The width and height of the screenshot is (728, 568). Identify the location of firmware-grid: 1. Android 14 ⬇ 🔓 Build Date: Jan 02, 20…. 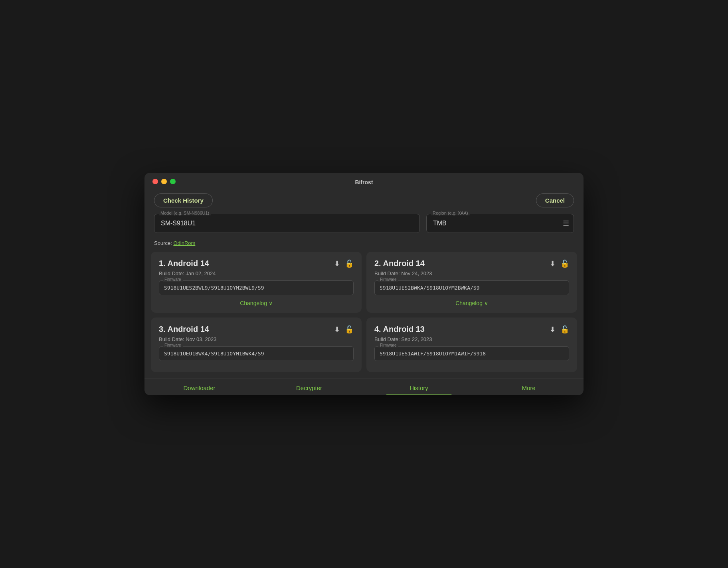
(364, 315).